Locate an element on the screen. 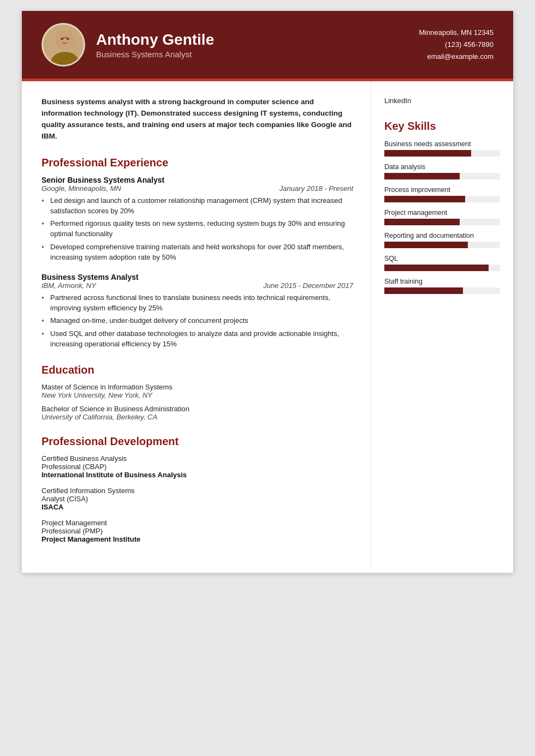  experience-section: Professional Experience Senior Business … is located at coordinates (198, 253).